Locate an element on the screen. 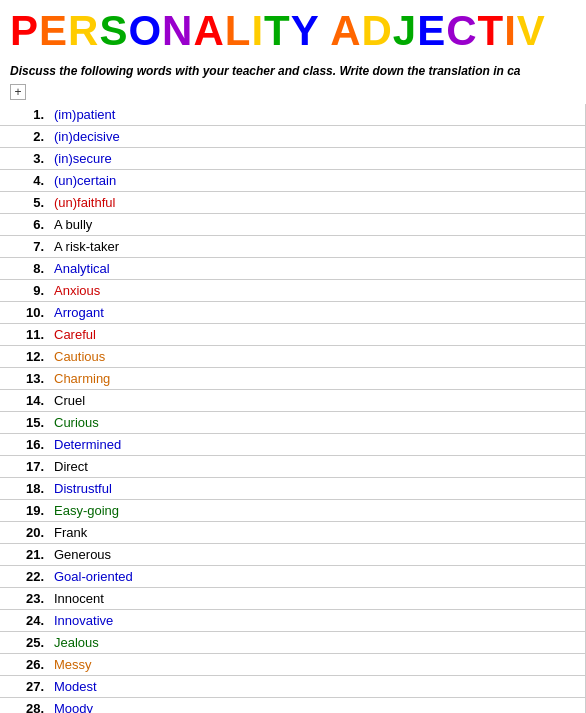  table-row: 15.Curious is located at coordinates (293, 423).